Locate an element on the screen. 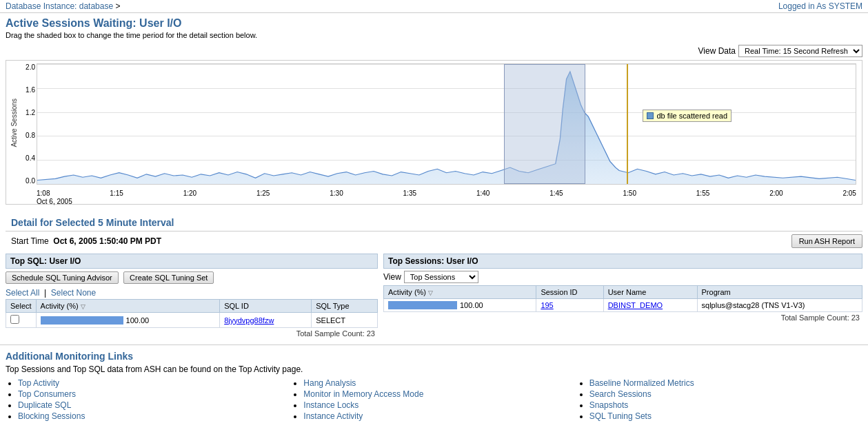 Image resolution: width=868 pixels, height=432 pixels. row-program: sqlplus@stacg28 (TNS V1-V3) is located at coordinates (779, 306).